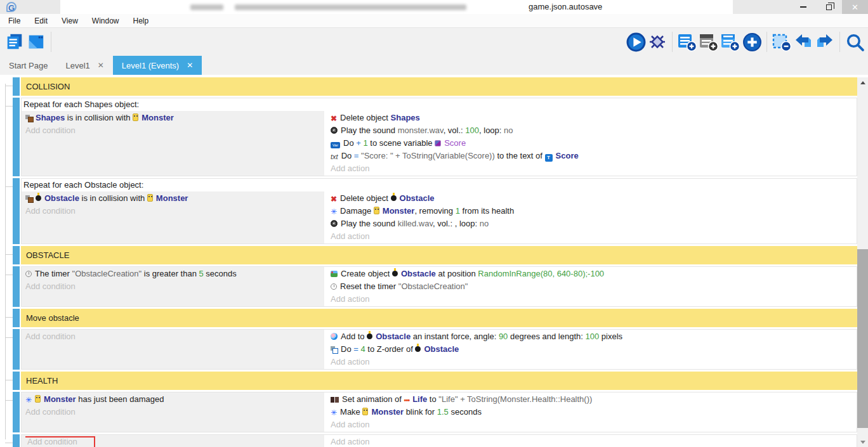 The width and height of the screenshot is (868, 447). I want to click on group-header: HEALTH, so click(439, 380).